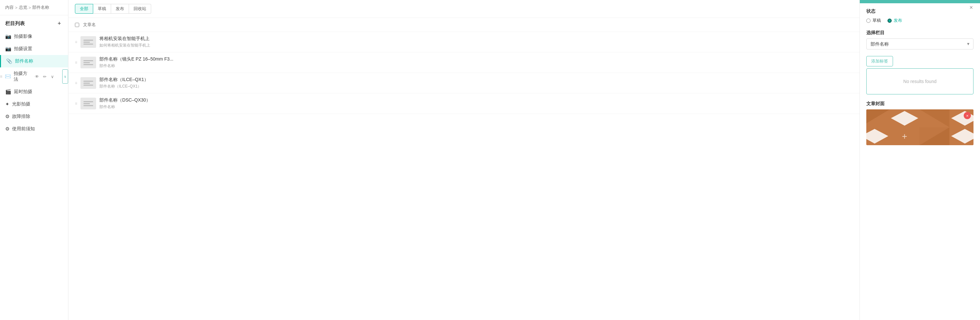 This screenshot has height=320, width=980. What do you see at coordinates (38, 92) in the screenshot?
I see `sidebar-item-label: 延时拍摄` at bounding box center [38, 92].